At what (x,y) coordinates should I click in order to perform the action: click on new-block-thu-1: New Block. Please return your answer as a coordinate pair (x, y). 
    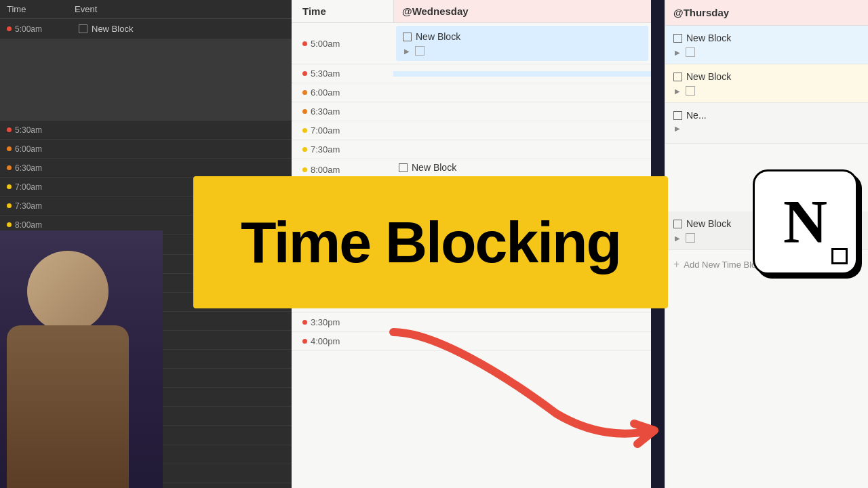
    Looking at the image, I should click on (766, 38).